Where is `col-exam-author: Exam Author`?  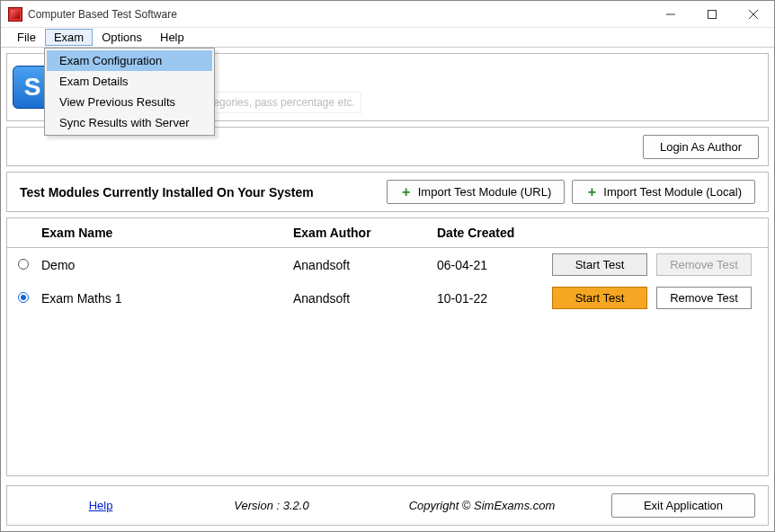 col-exam-author: Exam Author is located at coordinates (365, 233).